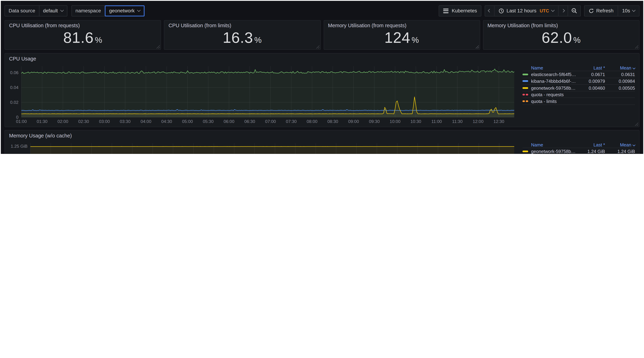 The image size is (644, 358). What do you see at coordinates (292, 121) in the screenshot?
I see `svg-text: 07:30` at bounding box center [292, 121].